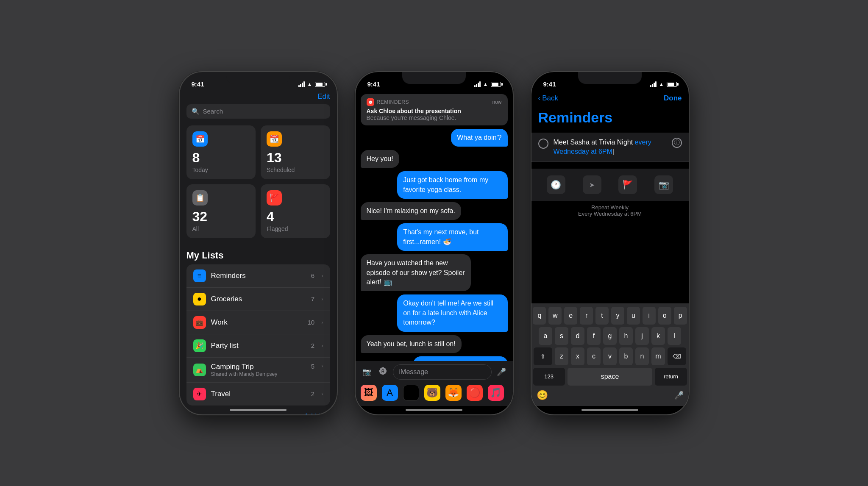 The height and width of the screenshot is (486, 868). What do you see at coordinates (578, 356) in the screenshot?
I see `key-x: x` at bounding box center [578, 356].